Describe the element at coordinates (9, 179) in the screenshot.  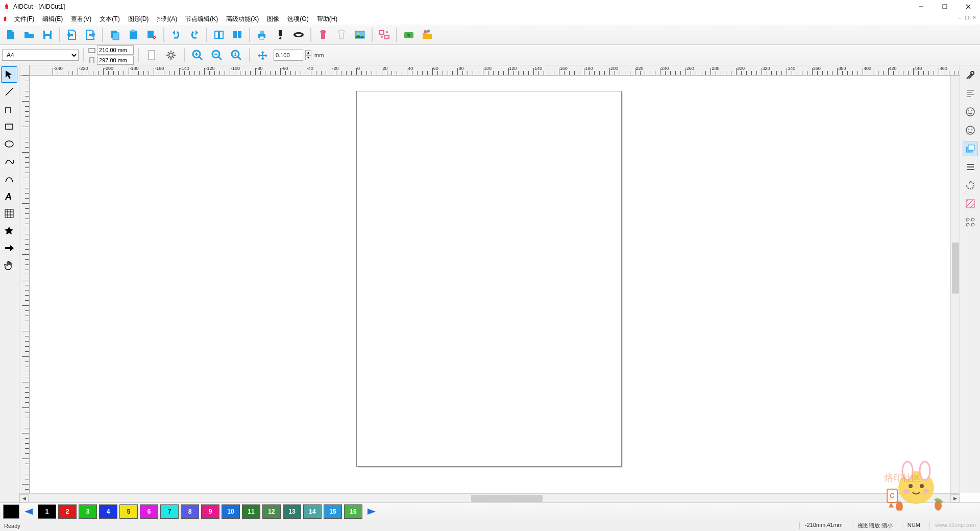
I see `bezier-tool` at that location.